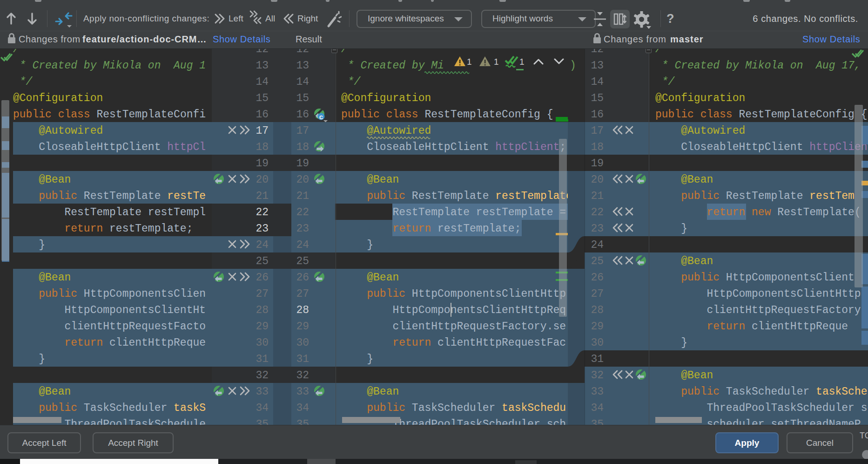 The height and width of the screenshot is (464, 868). I want to click on svg-text: c, so click(321, 116).